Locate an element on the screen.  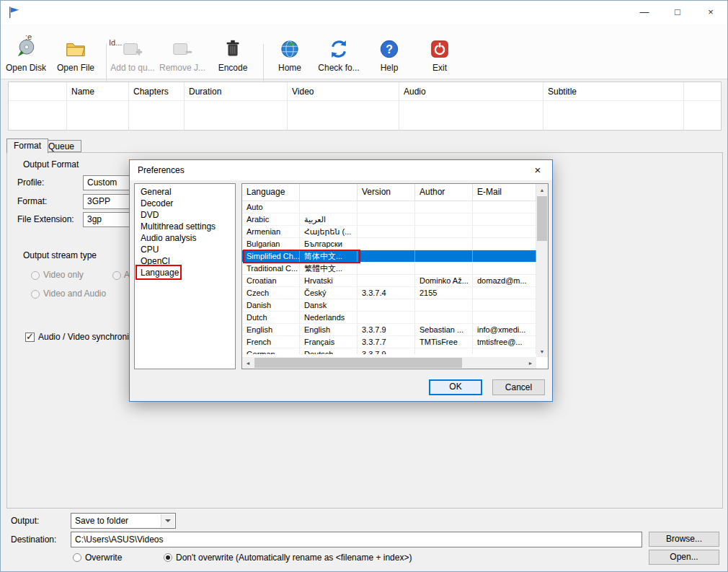
audio-only-radio is located at coordinates (117, 276).